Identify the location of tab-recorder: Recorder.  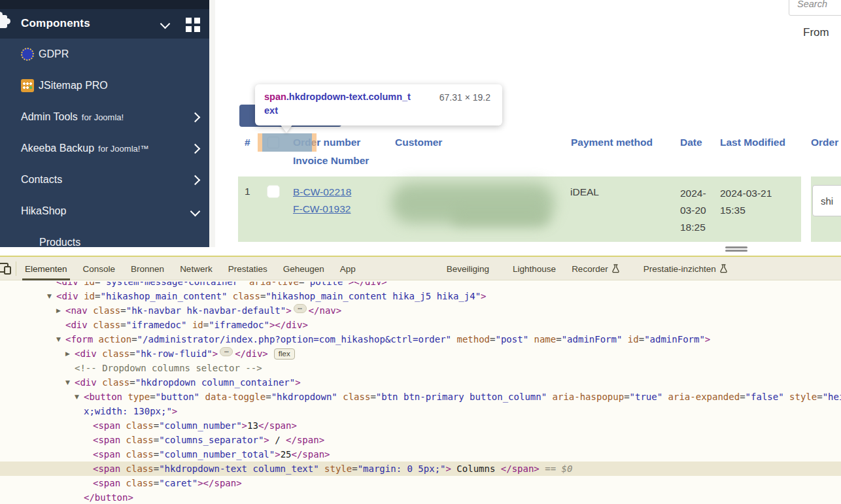
(596, 269).